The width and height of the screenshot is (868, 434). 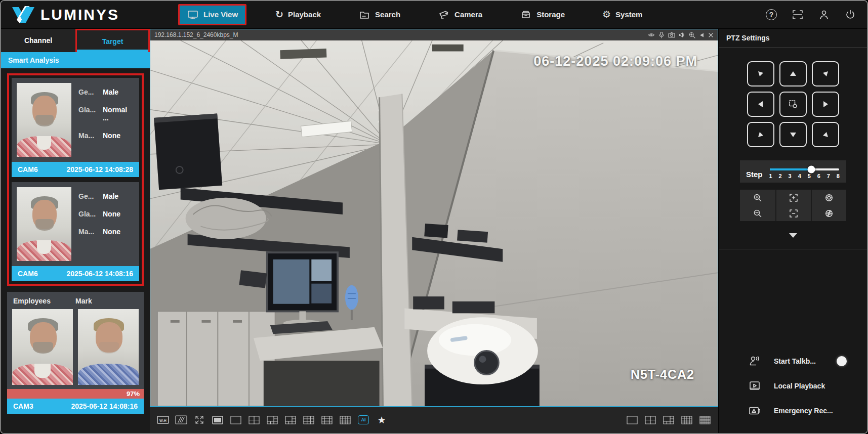 What do you see at coordinates (75, 394) in the screenshot?
I see `similarity-bar: 97%` at bounding box center [75, 394].